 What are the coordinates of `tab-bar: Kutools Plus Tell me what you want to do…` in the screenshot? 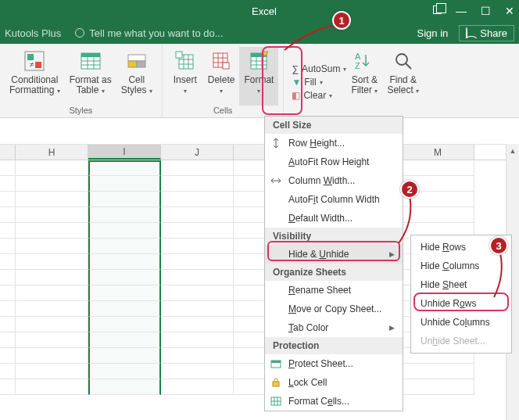 It's located at (260, 33).